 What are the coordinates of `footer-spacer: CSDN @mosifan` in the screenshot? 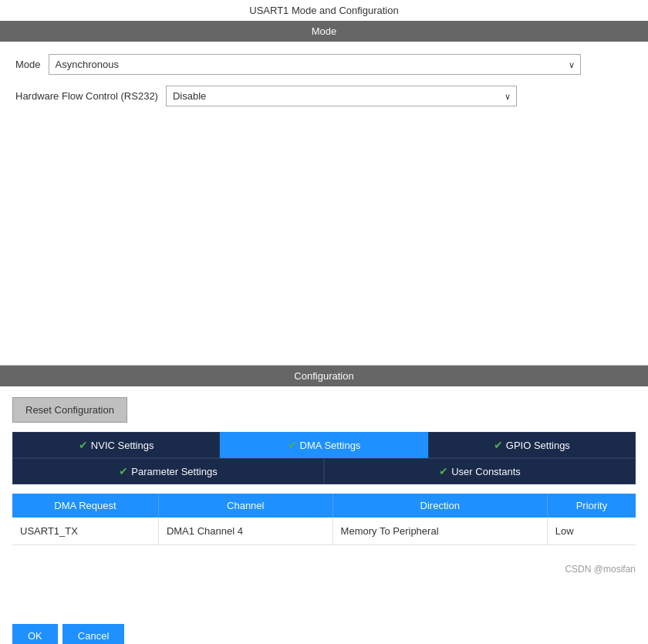 It's located at (324, 587).